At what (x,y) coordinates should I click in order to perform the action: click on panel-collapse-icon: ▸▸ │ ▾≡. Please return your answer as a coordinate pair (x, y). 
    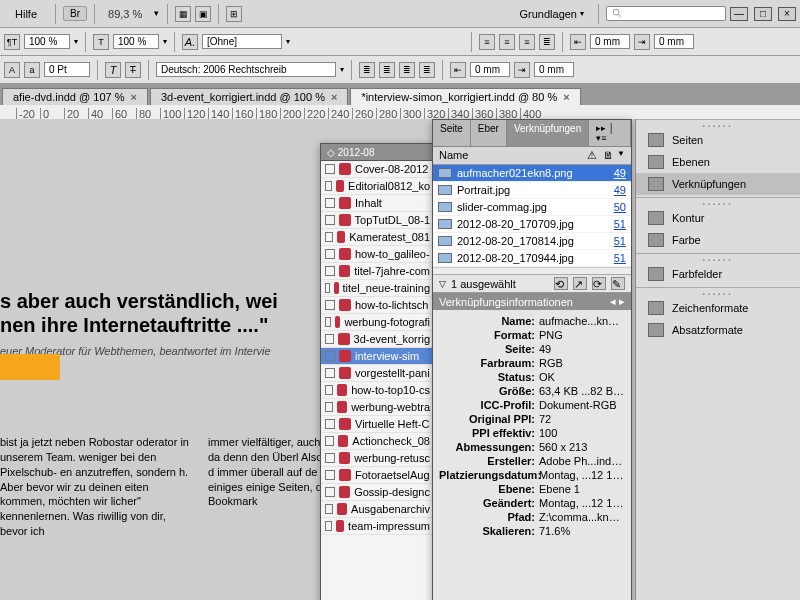
    Looking at the image, I should click on (610, 133).